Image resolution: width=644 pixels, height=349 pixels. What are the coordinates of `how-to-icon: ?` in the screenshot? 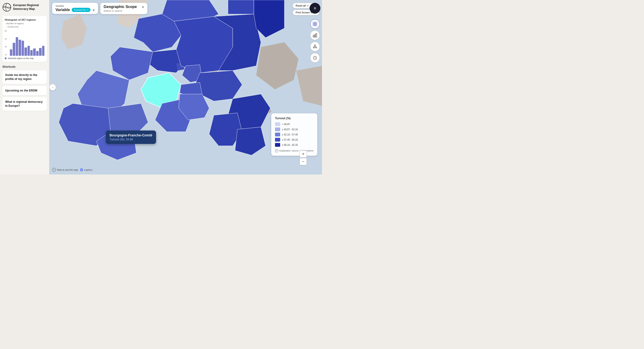 It's located at (54, 170).